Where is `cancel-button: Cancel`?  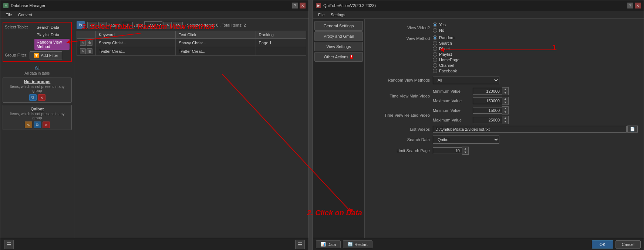 cancel-button: Cancel is located at coordinates (628, 244).